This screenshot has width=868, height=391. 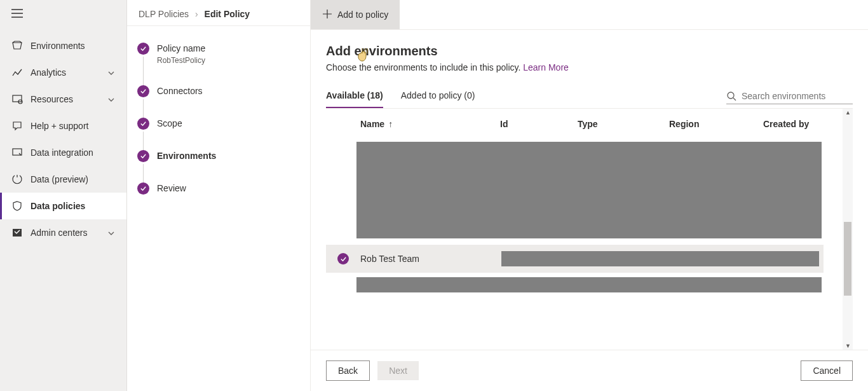 I want to click on hamburger-menu, so click(x=64, y=14).